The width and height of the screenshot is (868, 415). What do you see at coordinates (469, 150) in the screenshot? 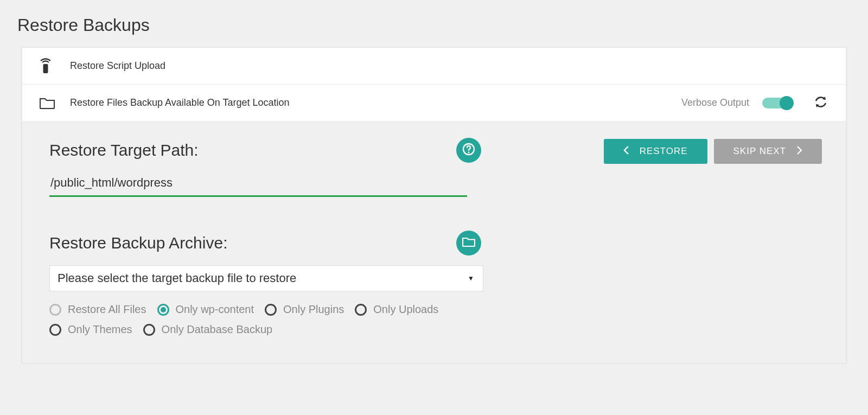
I see `help-button` at bounding box center [469, 150].